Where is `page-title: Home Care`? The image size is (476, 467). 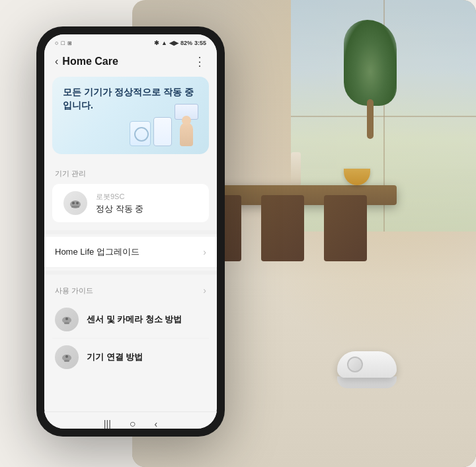
page-title: Home Care is located at coordinates (90, 62).